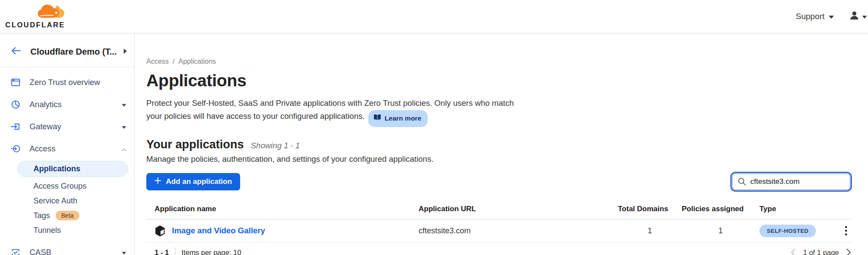 This screenshot has width=868, height=255. What do you see at coordinates (498, 159) in the screenshot?
I see `section-subtitle: Manage the policies, authentication, and…` at bounding box center [498, 159].